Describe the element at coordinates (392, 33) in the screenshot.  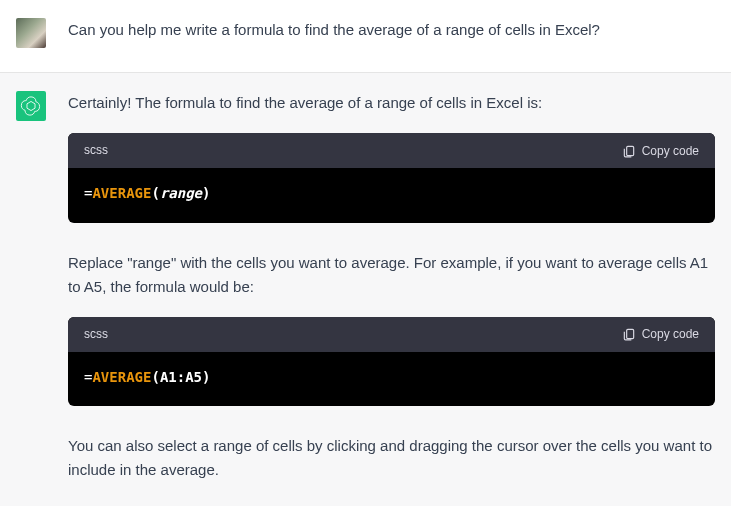
I see `user-message-body: Can you help me write a formula to find …` at that location.